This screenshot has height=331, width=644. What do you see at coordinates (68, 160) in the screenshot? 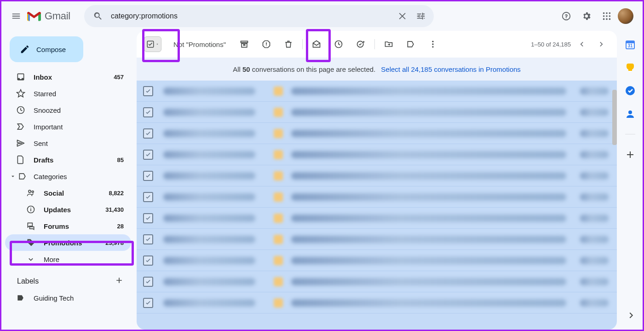
I see `nav-drafts: Drafts 85` at bounding box center [68, 160].